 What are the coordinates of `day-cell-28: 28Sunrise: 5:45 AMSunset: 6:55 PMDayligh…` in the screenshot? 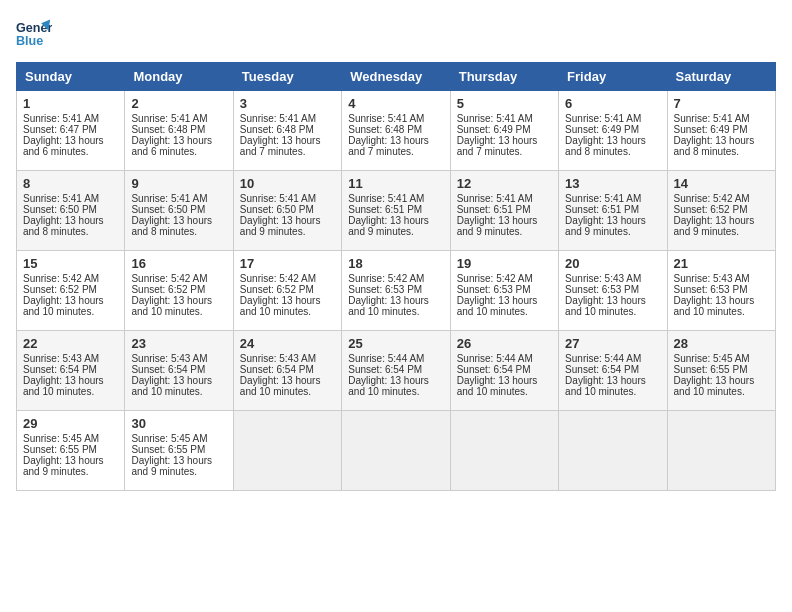 It's located at (721, 371).